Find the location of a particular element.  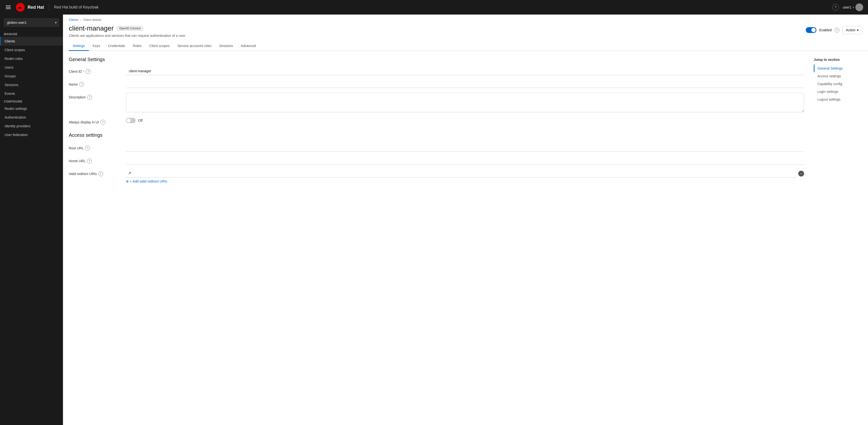

root-url-row: Root URL ? is located at coordinates (436, 148).